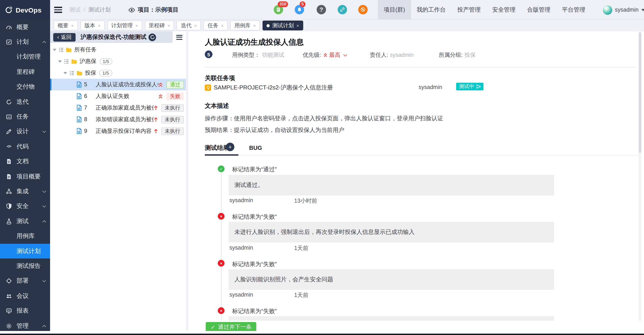 This screenshot has width=644, height=335. What do you see at coordinates (25, 192) in the screenshot?
I see `sidebar-item-integration: 集成` at bounding box center [25, 192].